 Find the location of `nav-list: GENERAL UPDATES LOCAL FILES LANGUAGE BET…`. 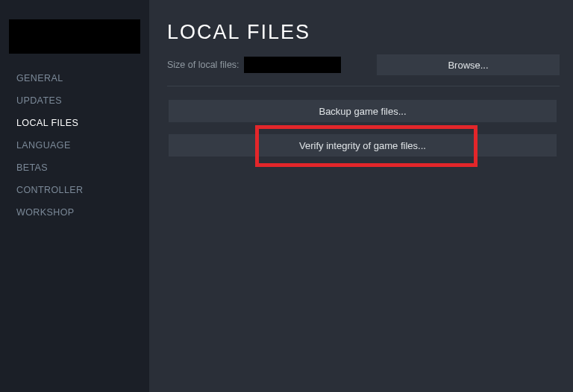

nav-list: GENERAL UPDATES LOCAL FILES LANGUAGE BET… is located at coordinates (75, 145).